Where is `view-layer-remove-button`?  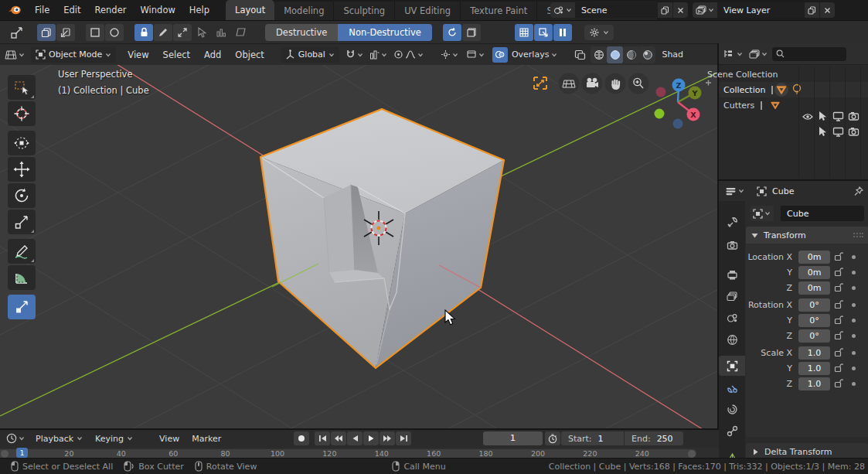 view-layer-remove-button is located at coordinates (827, 10).